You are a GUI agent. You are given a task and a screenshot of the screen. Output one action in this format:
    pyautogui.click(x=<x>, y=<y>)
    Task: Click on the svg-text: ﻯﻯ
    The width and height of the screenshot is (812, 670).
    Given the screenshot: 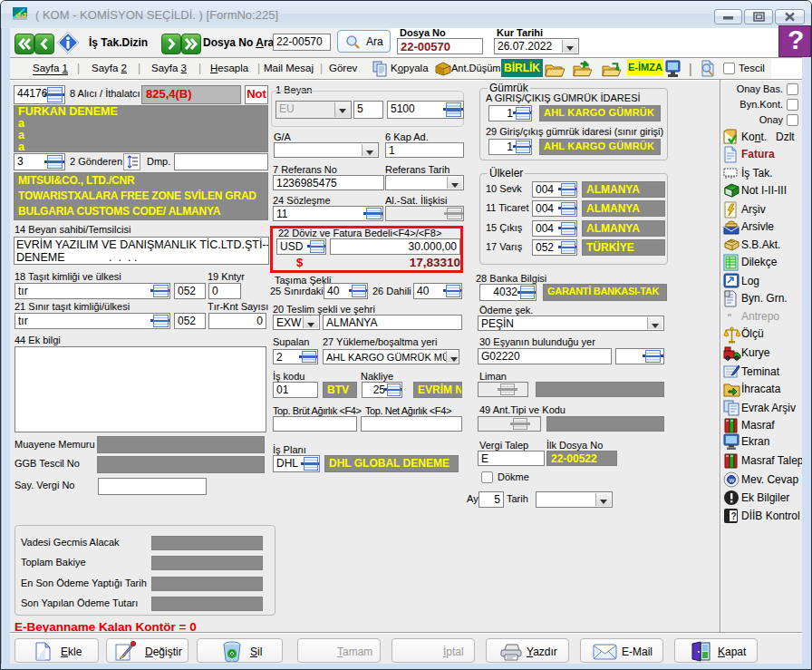 What is the action you would take?
    pyautogui.click(x=22, y=13)
    